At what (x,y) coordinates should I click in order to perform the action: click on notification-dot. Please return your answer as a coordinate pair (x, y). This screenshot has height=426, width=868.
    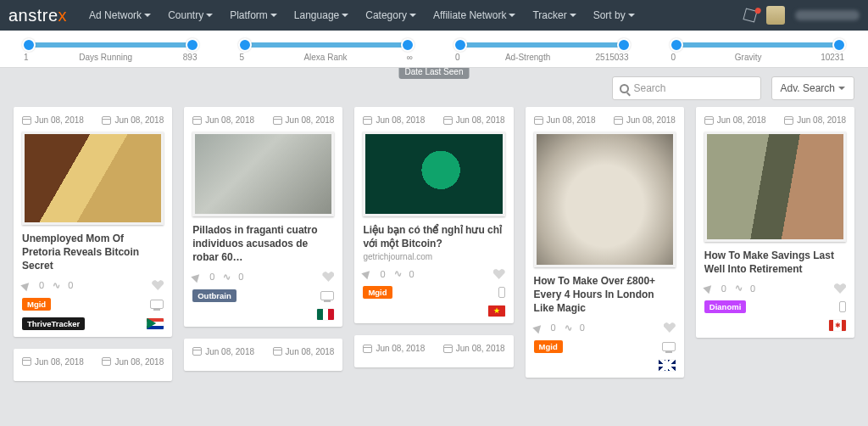
    Looking at the image, I should click on (758, 10).